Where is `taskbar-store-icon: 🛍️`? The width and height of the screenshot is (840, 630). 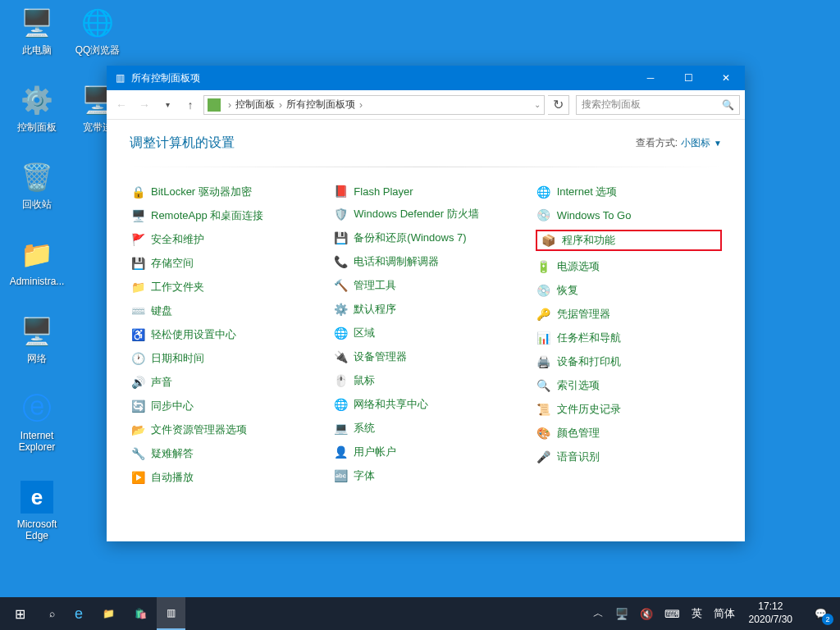 taskbar-store-icon: 🛍️ is located at coordinates (141, 614).